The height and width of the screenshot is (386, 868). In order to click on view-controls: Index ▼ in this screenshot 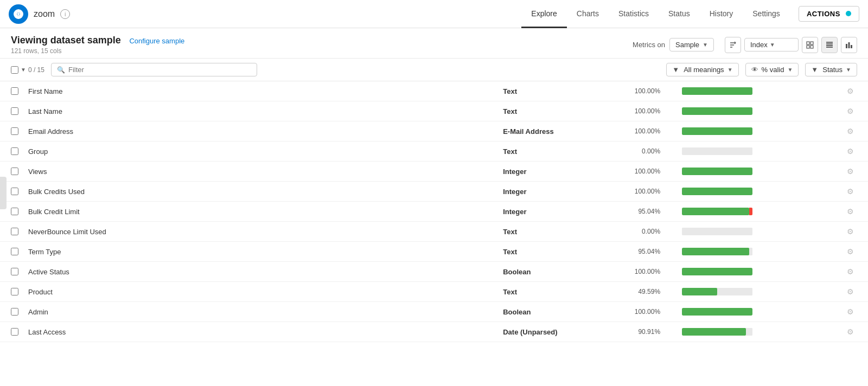, I will do `click(791, 45)`.